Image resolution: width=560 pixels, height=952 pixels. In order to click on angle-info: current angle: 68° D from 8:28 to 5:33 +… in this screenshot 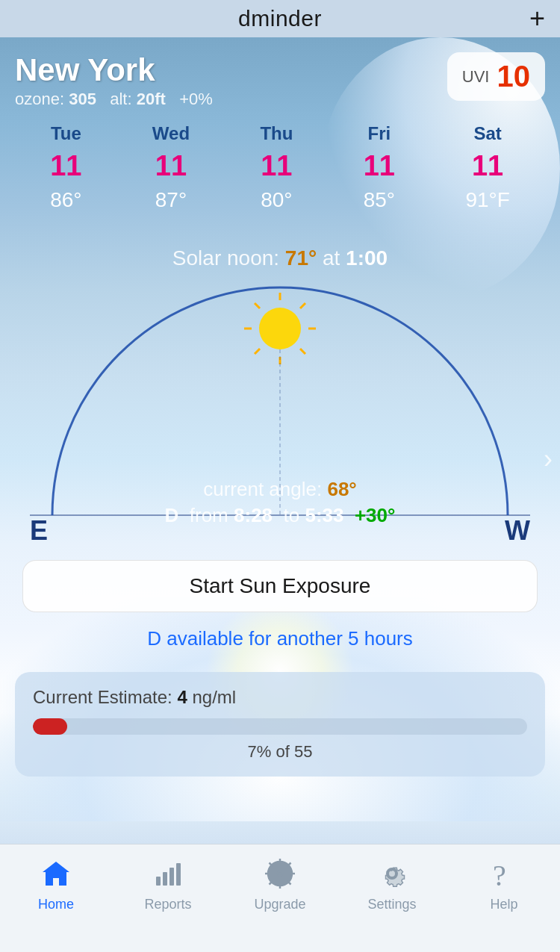, I will do `click(280, 503)`.